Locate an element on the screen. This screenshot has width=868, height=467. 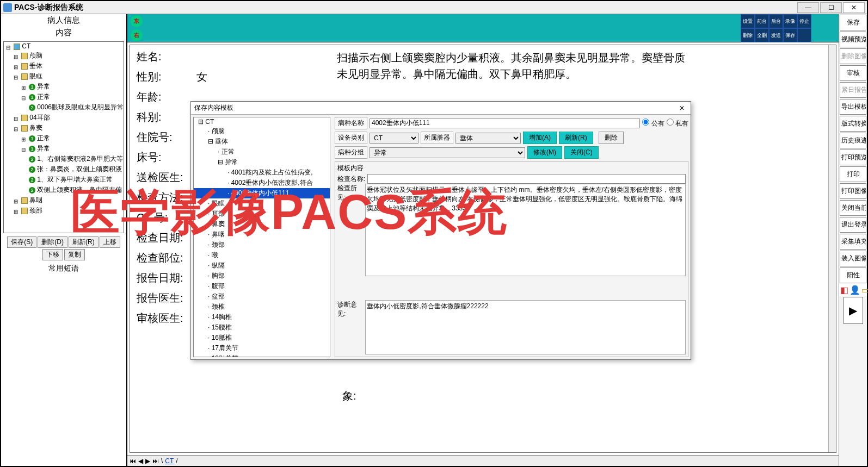
toolbar-button: 全删 is located at coordinates (762, 35).